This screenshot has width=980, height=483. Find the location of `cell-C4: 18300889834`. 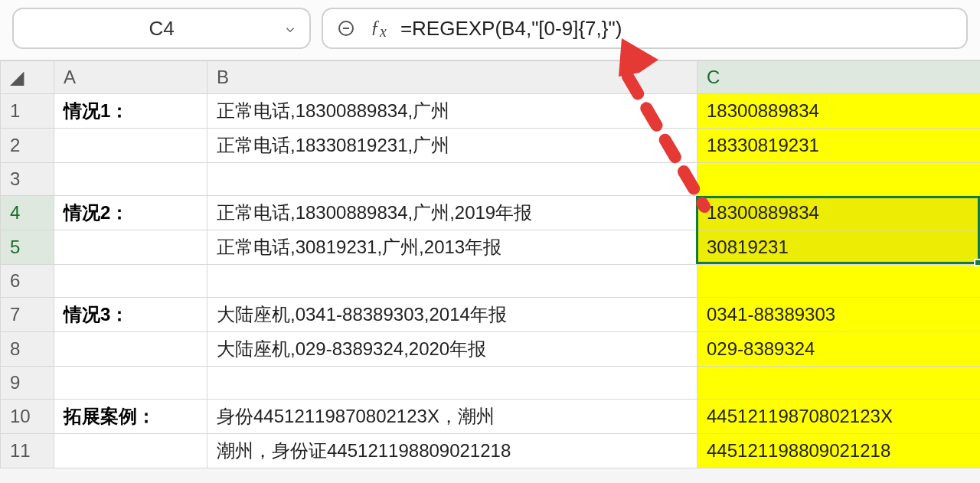

cell-C4: 18300889834 is located at coordinates (839, 213).